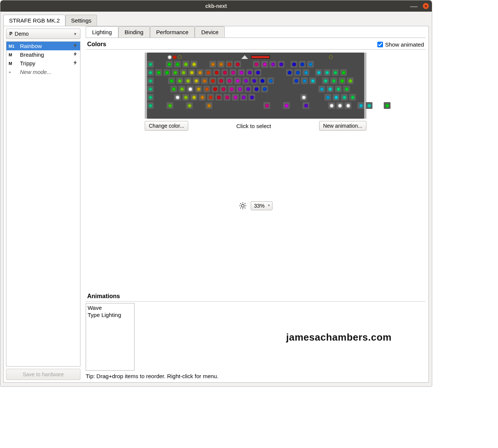  What do you see at coordinates (426, 6) in the screenshot?
I see `close-button: ✕` at bounding box center [426, 6].